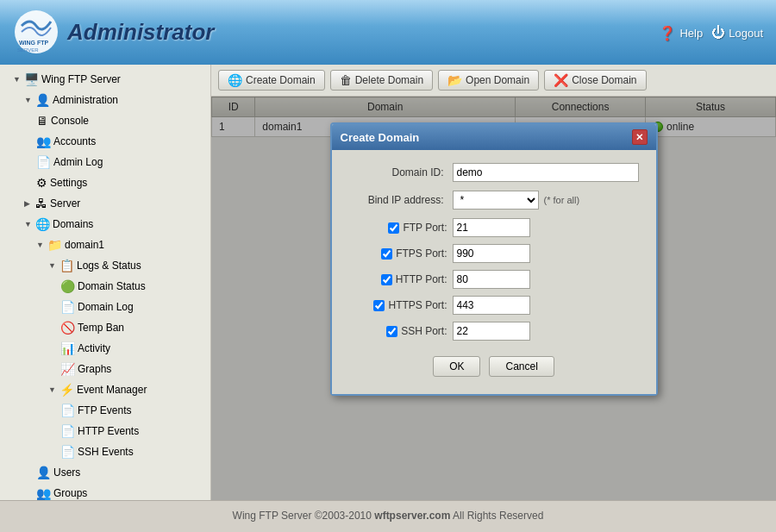 The height and width of the screenshot is (532, 776). What do you see at coordinates (53, 266) in the screenshot?
I see `toggle-logs: ▼` at bounding box center [53, 266].